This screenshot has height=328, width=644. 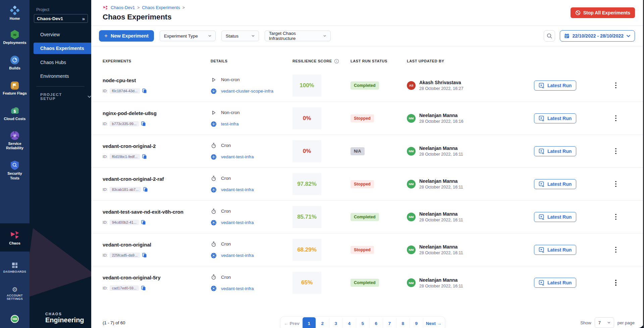 I want to click on plus-icon: +, so click(x=106, y=36).